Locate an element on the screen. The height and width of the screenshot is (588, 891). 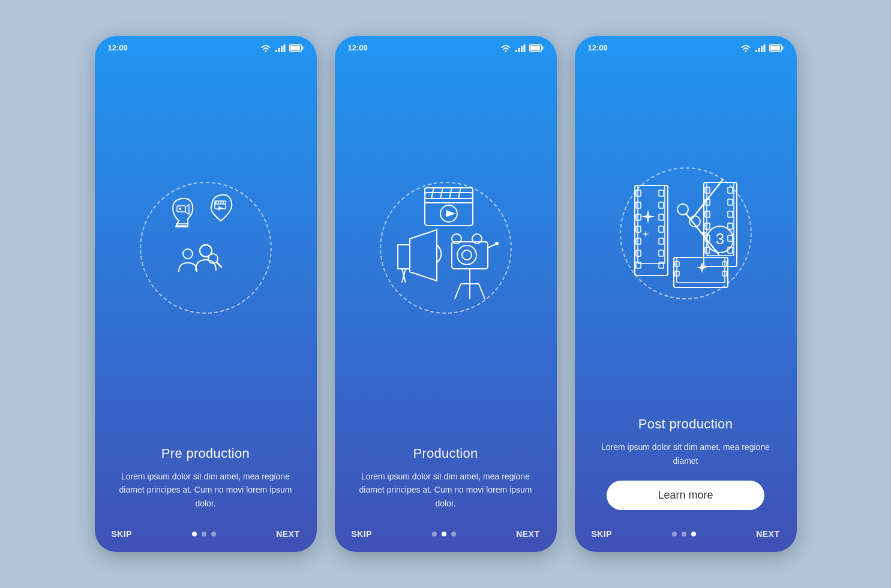
svg-text: 3 is located at coordinates (719, 239).